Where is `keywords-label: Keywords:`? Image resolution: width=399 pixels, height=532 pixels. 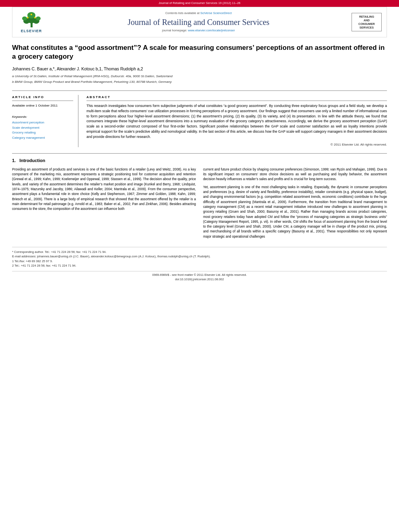
keywords-label: Keywords: is located at coordinates (43, 117).